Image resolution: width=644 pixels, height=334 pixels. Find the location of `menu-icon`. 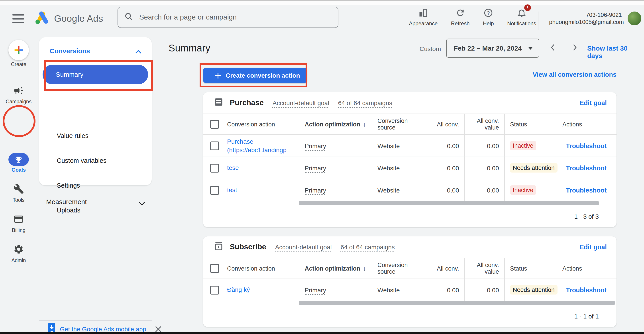

menu-icon is located at coordinates (18, 18).